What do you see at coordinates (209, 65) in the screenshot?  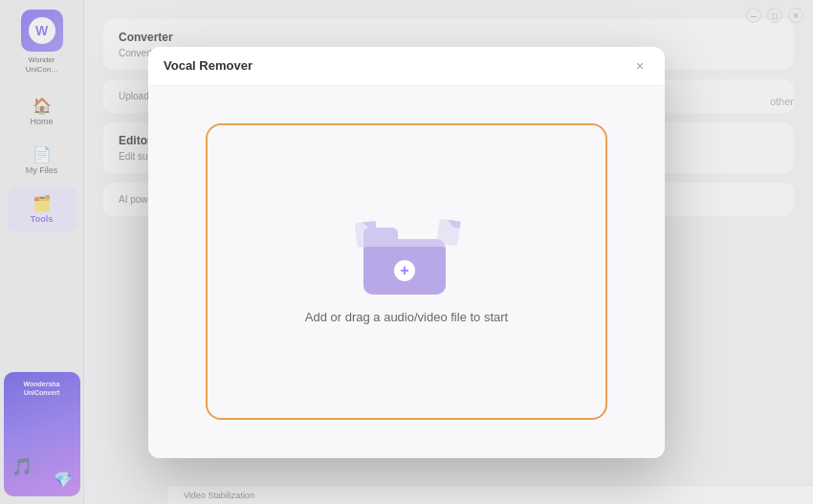 I see `modal-title: Vocal Remover` at bounding box center [209, 65].